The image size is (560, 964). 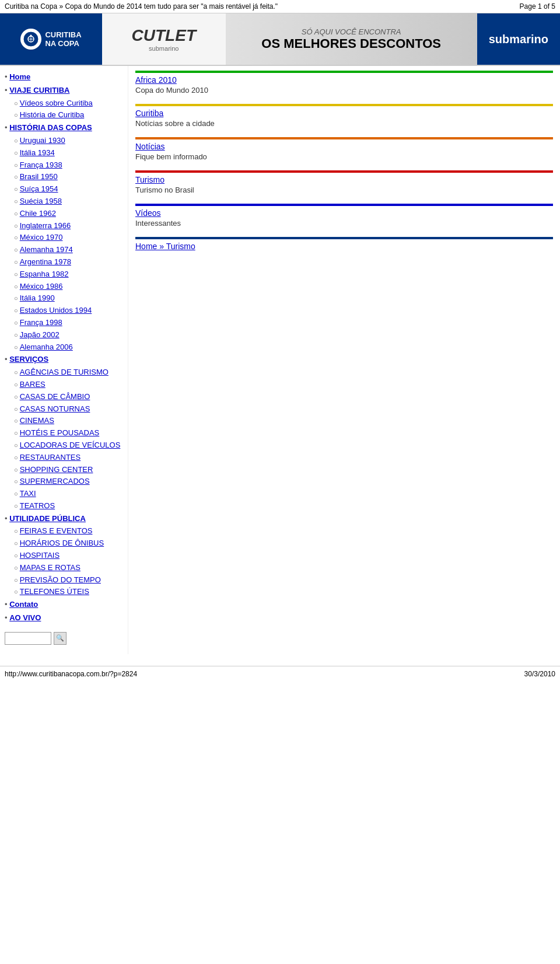 What do you see at coordinates (60, 638) in the screenshot?
I see `search-icon: 🔍` at bounding box center [60, 638].